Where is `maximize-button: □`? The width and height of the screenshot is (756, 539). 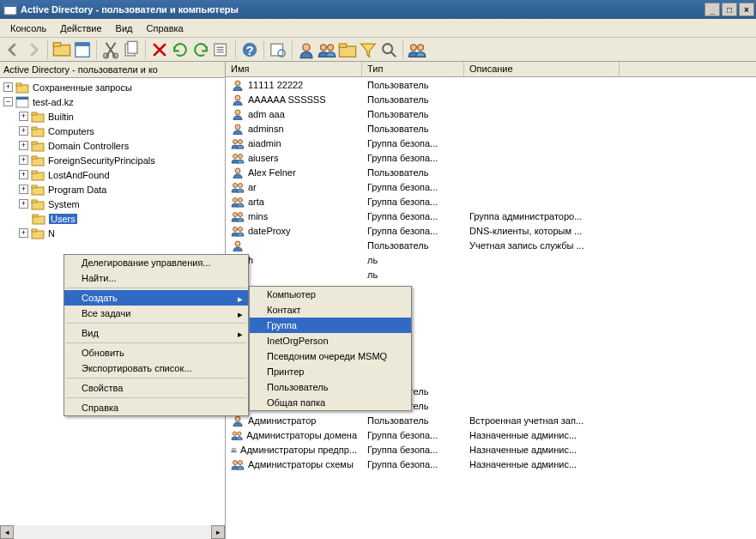 maximize-button: □ is located at coordinates (729, 9).